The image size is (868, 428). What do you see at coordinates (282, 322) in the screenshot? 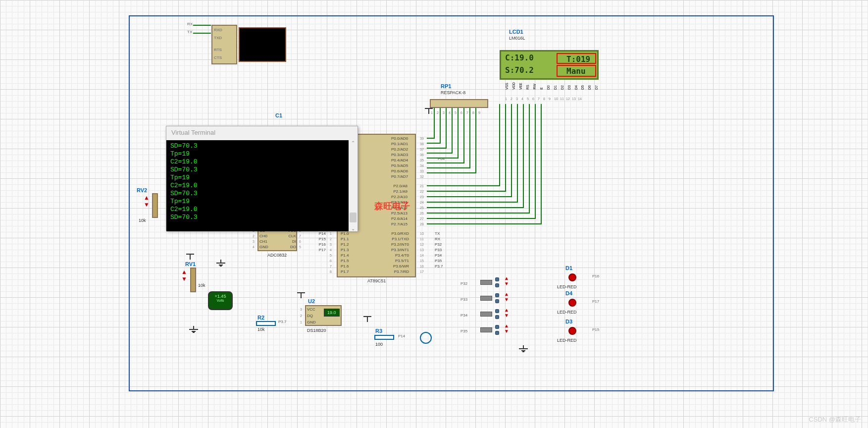
I see `r2-net: P3.7` at bounding box center [282, 322].